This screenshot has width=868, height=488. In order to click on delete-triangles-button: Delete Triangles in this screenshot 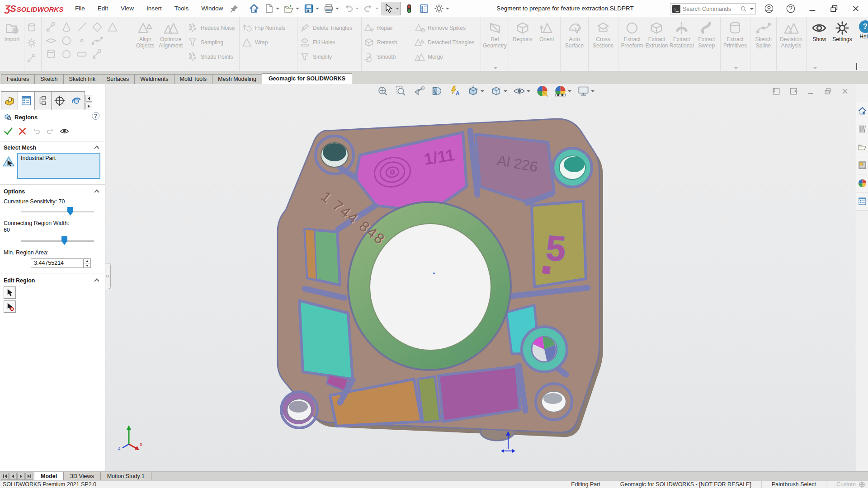, I will do `click(326, 28)`.